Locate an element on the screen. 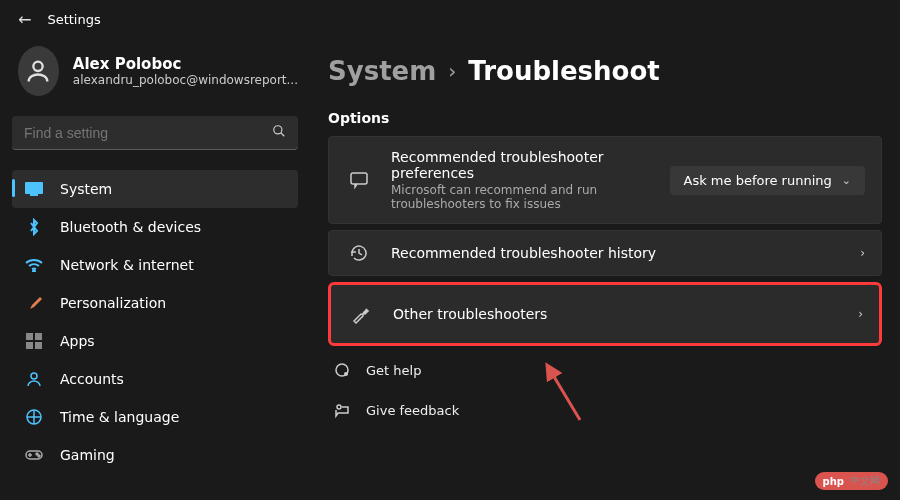 The width and height of the screenshot is (900, 500). sidebar-item-label: Accounts is located at coordinates (92, 379).